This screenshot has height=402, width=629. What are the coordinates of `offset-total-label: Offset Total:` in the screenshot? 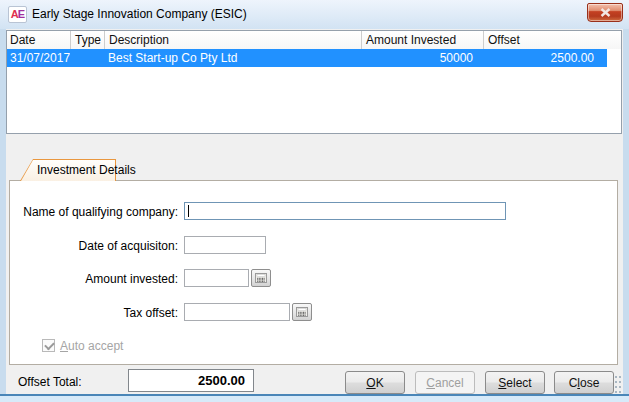 It's located at (50, 382).